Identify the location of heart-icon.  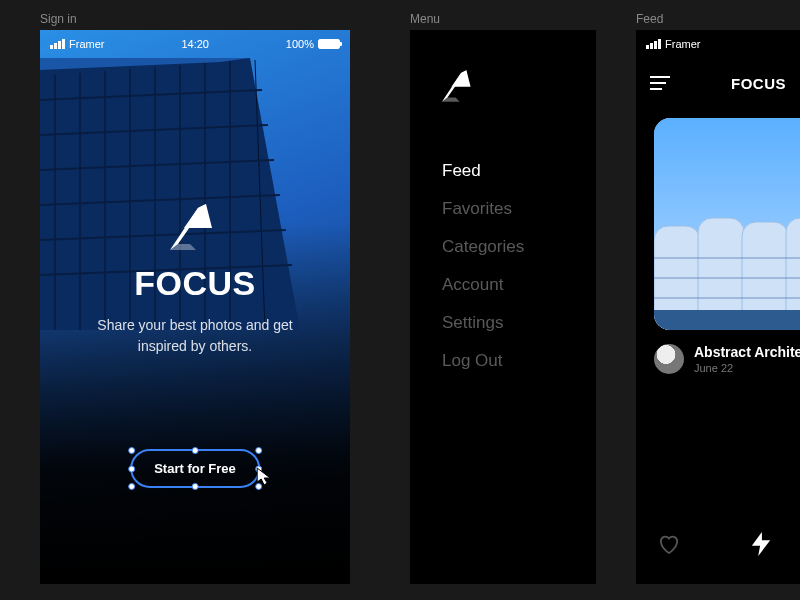
(669, 544).